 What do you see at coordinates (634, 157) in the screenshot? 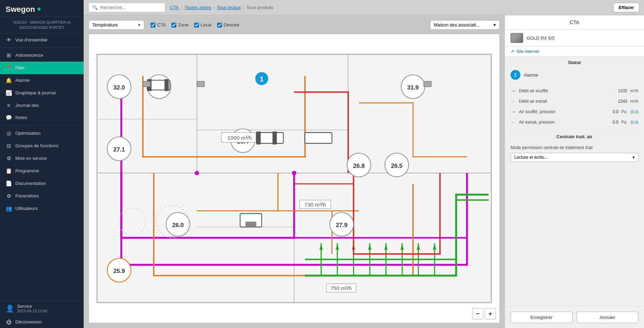
I see `permission-chevron-icon: ▾` at bounding box center [634, 157].